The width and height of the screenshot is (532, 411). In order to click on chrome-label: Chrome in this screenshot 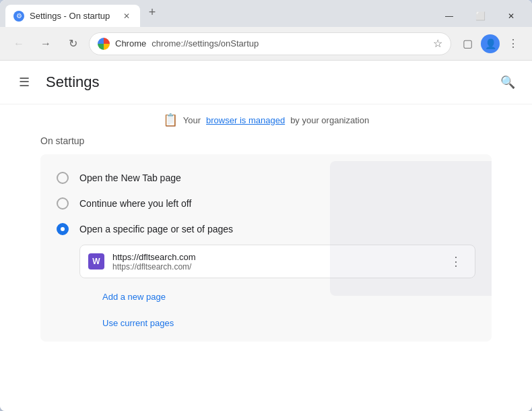, I will do `click(131, 43)`.